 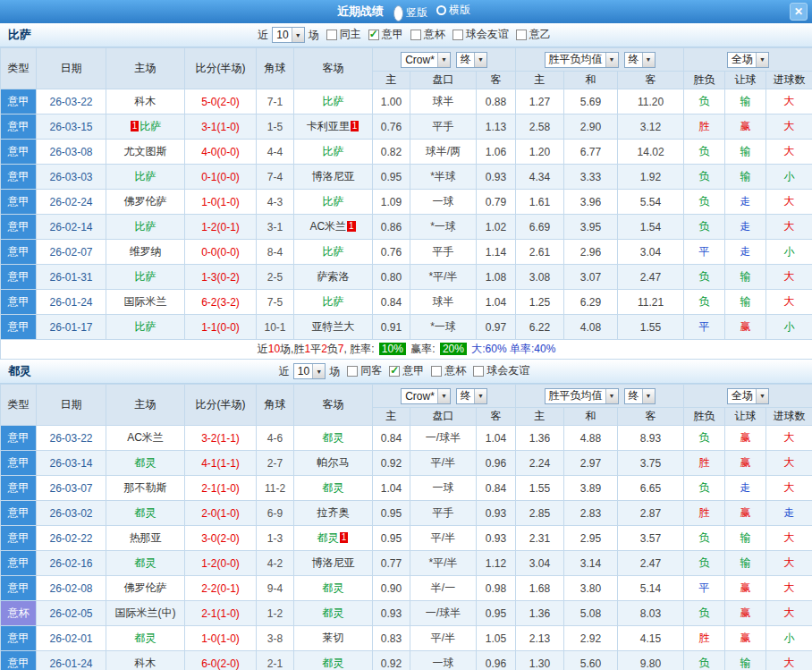 What do you see at coordinates (146, 488) in the screenshot?
I see `team-name-text: 那不勒斯` at bounding box center [146, 488].